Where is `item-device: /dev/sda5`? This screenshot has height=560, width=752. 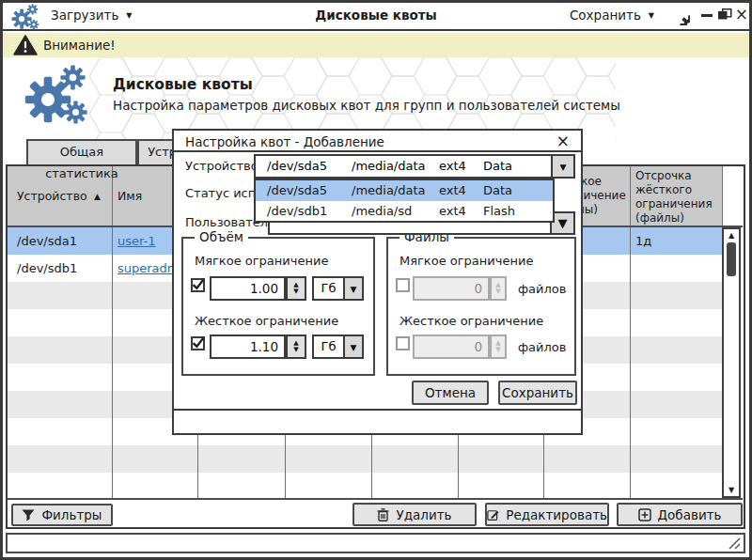 item-device: /dev/sda5 is located at coordinates (297, 191).